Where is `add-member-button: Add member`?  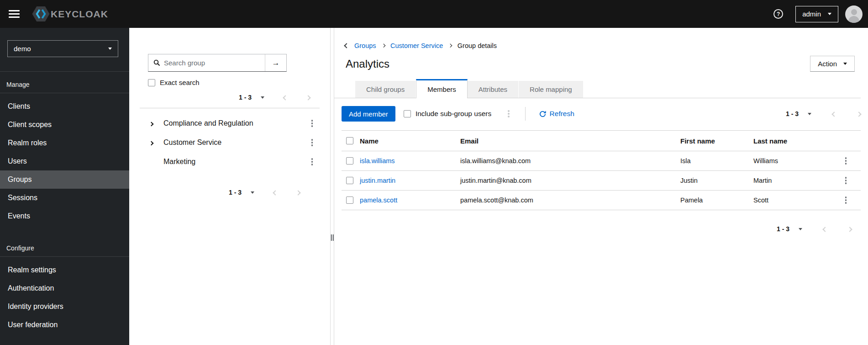 add-member-button: Add member is located at coordinates (368, 114).